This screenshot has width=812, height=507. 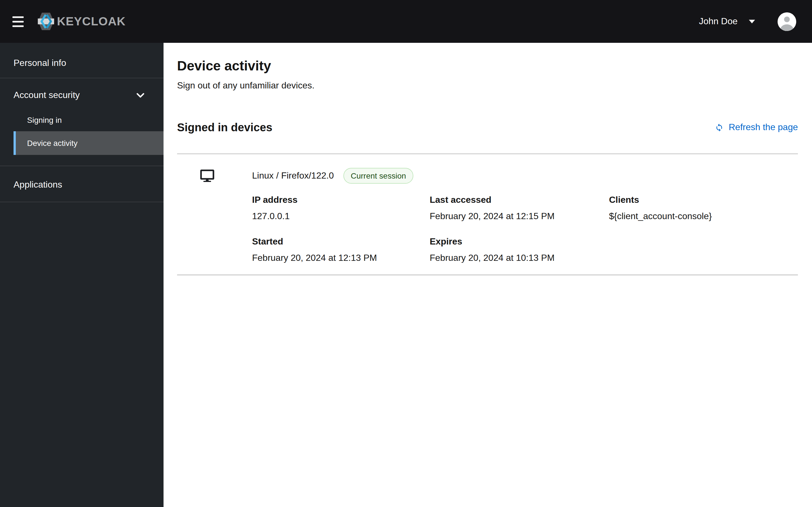 I want to click on detail-last-accessed: Last accessed February 20, 2024 at 12:15…, so click(x=519, y=208).